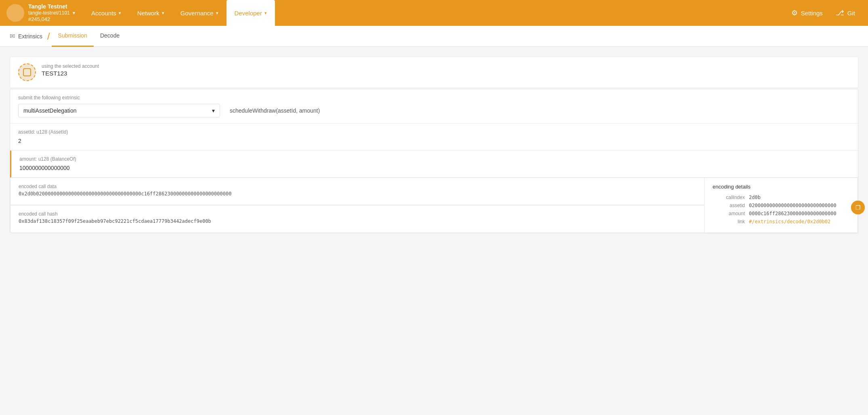  I want to click on network-name: Tangle Testnet, so click(52, 6).